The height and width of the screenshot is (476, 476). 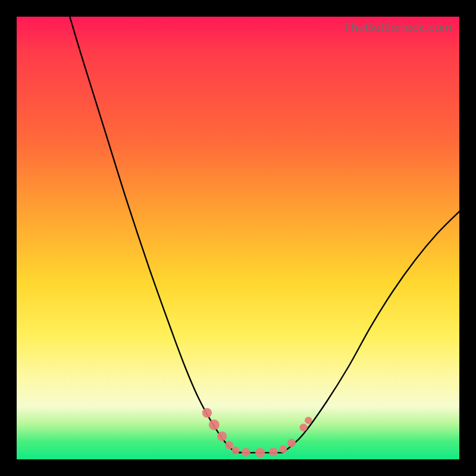 I want to click on floor-dot-a, so click(x=236, y=451).